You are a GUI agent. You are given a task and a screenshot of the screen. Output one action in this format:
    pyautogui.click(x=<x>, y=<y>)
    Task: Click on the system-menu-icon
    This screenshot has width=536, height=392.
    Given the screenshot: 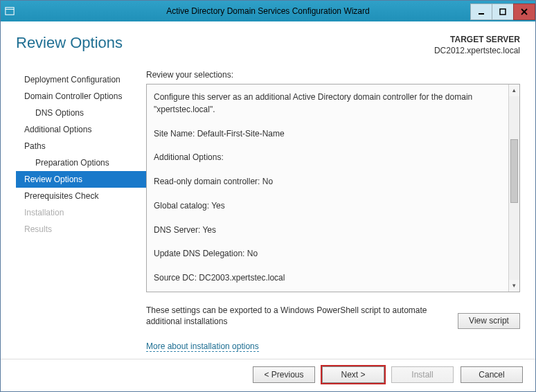 What is the action you would take?
    pyautogui.click(x=10, y=11)
    